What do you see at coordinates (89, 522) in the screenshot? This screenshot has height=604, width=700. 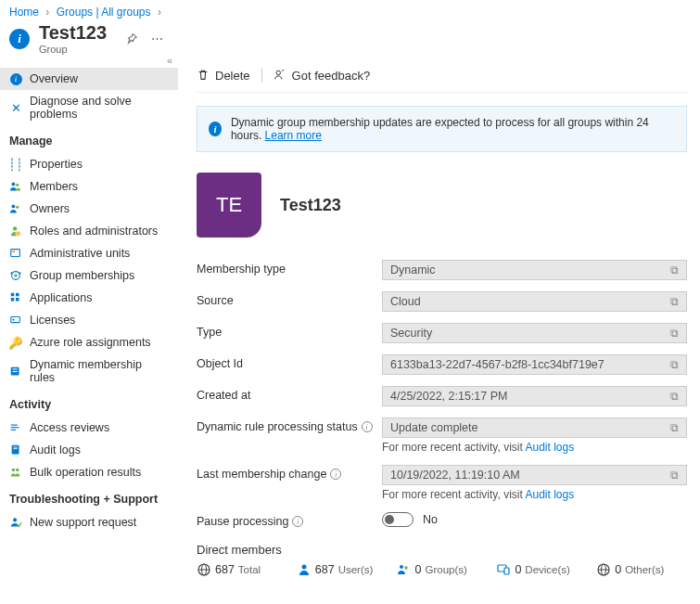 I see `sidebar-item-support-request: New support request` at bounding box center [89, 522].